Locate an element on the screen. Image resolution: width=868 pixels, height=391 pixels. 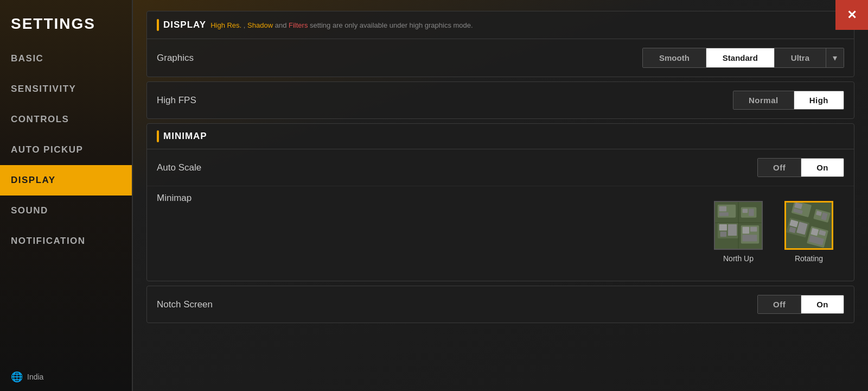
graphics-toggle-group: Smooth Standard Ultra ▾ is located at coordinates (743, 58).